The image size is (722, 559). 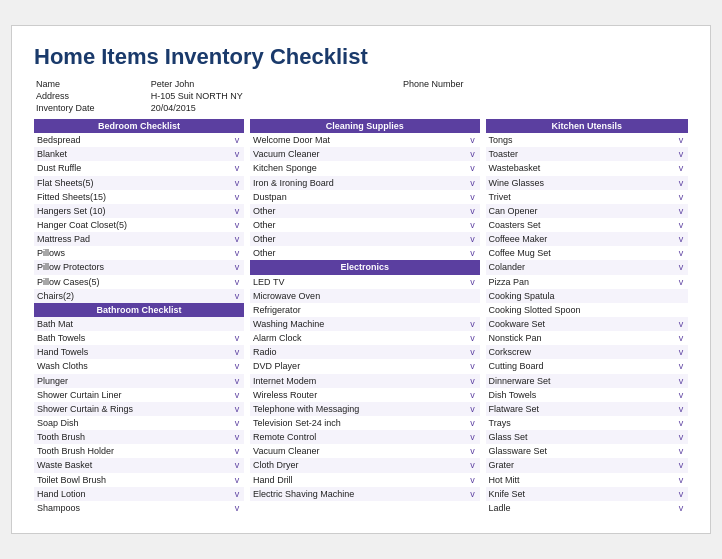 I want to click on item-cell: Bedspread, so click(x=132, y=140).